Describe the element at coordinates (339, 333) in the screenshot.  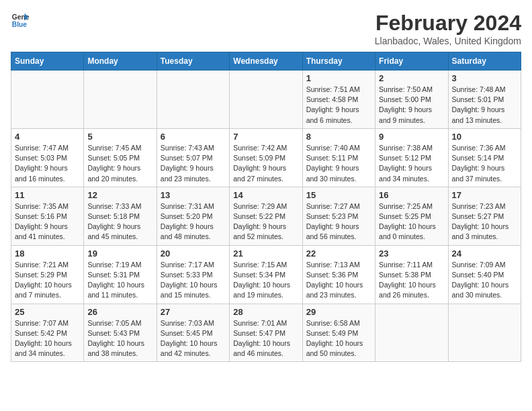
I see `calendar-cell: 29Sunrise: 6:58 AM Sunset: 5:49 PM Dayli…` at that location.